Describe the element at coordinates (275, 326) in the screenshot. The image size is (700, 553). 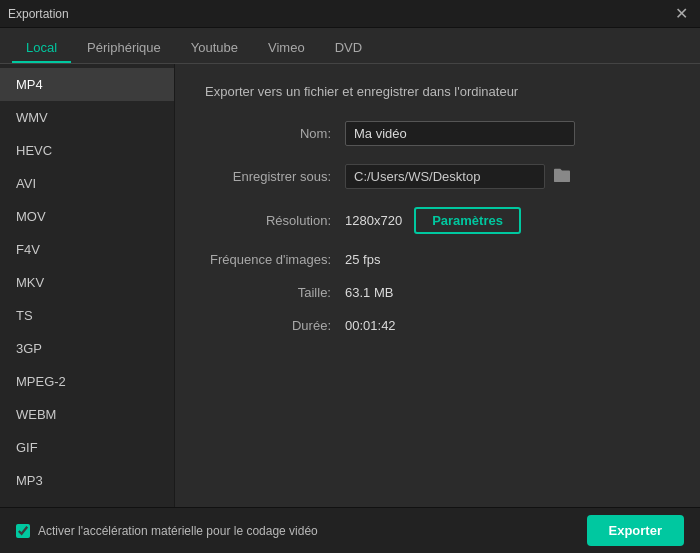
I see `duree-label: Durée:` at that location.